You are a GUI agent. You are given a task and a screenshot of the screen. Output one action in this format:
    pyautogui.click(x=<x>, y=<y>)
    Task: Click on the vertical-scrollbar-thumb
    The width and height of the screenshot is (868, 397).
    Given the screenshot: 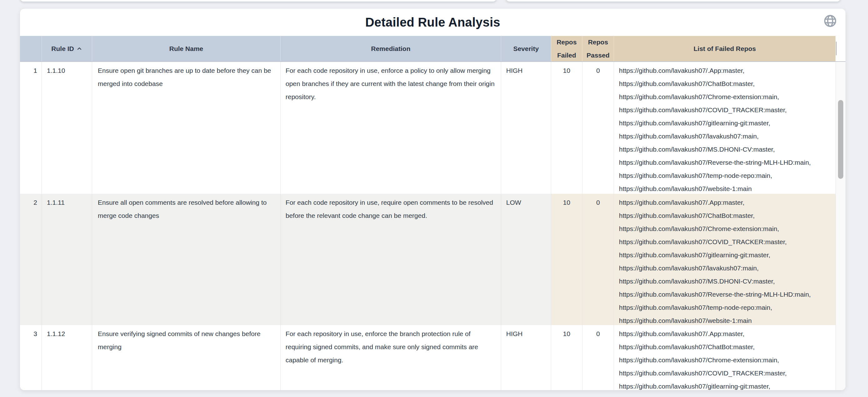 What is the action you would take?
    pyautogui.click(x=841, y=140)
    